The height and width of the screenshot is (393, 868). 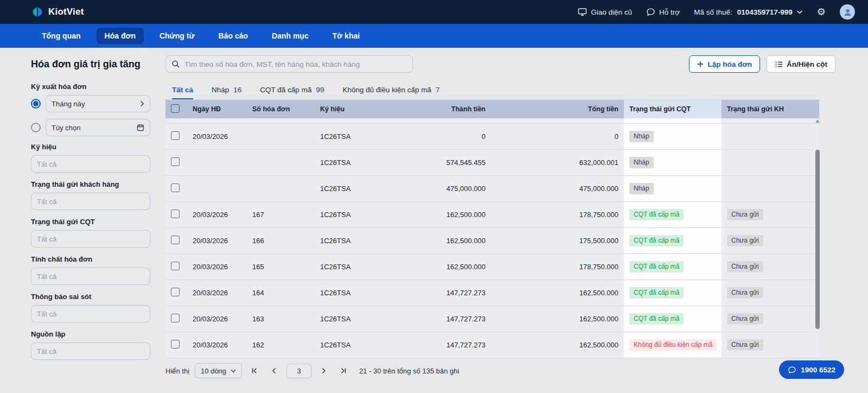 I want to click on radio-custom, so click(x=36, y=128).